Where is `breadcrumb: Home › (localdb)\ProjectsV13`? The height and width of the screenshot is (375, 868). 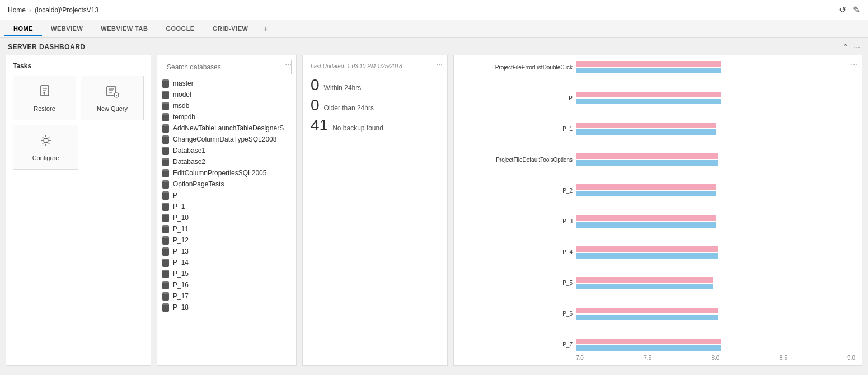
breadcrumb: Home › (localdb)\ProjectsV13 is located at coordinates (53, 10).